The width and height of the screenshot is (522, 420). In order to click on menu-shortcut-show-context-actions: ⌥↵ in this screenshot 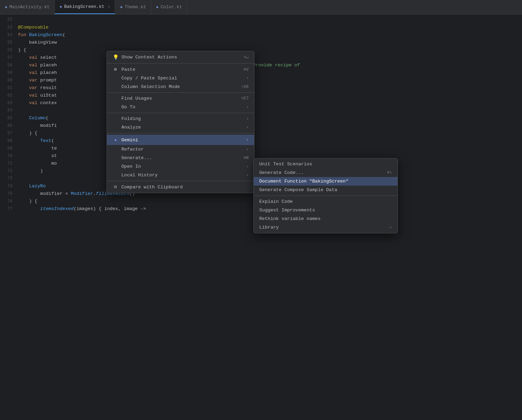, I will do `click(246, 57)`.